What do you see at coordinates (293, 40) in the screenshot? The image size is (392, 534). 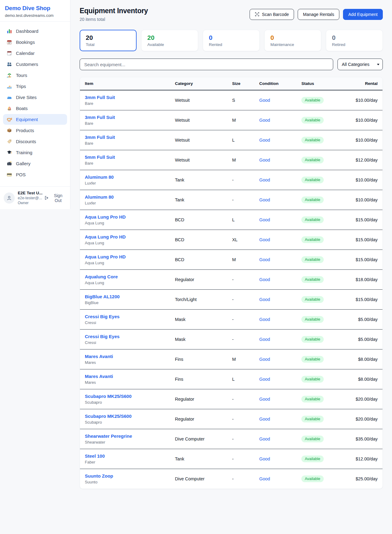 I see `stat-card: 0 Maintenance` at bounding box center [293, 40].